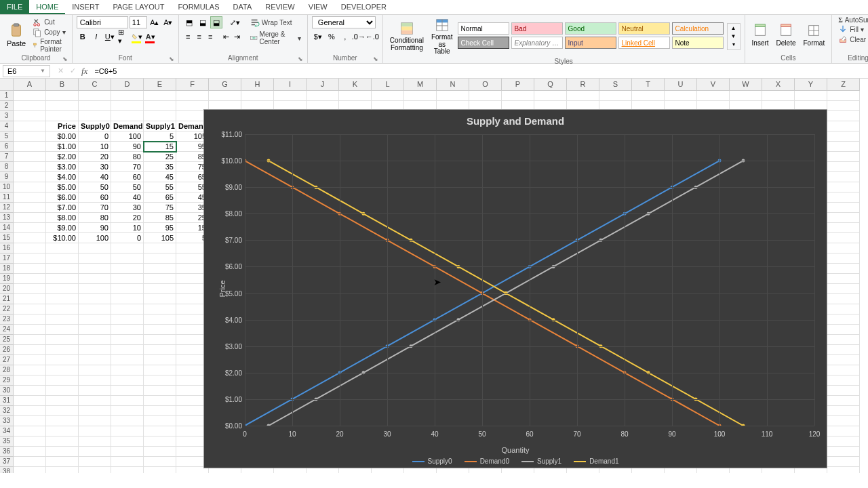 This screenshot has height=488, width=868. Describe the element at coordinates (453, 84) in the screenshot. I see `column-header: N` at that location.